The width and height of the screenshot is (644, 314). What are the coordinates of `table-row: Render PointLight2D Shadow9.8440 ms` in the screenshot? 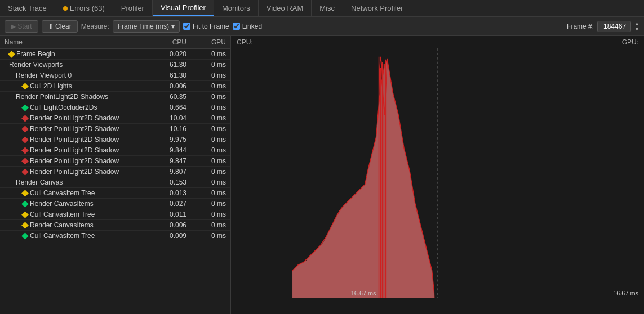 It's located at (115, 151).